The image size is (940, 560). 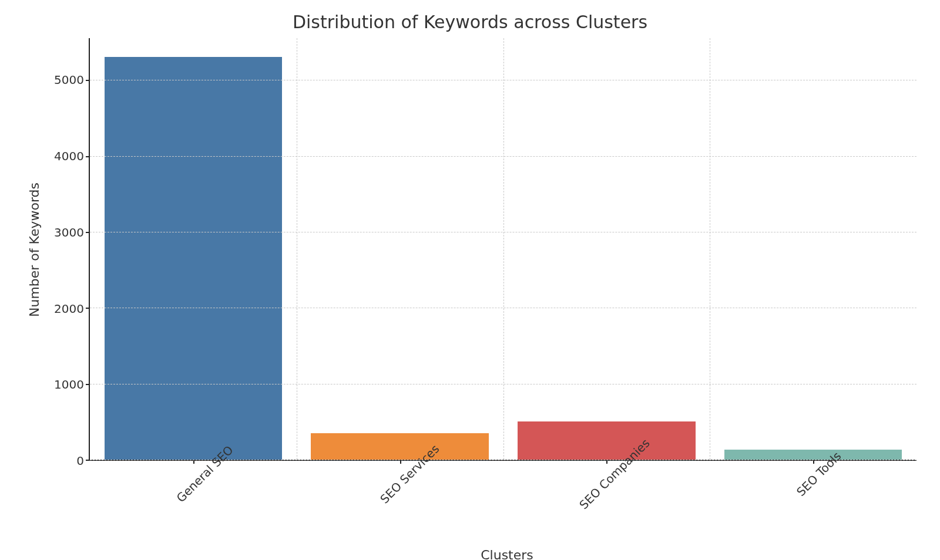 What do you see at coordinates (65, 249) in the screenshot?
I see `y-axis-ticks: 010002000300040005000` at bounding box center [65, 249].